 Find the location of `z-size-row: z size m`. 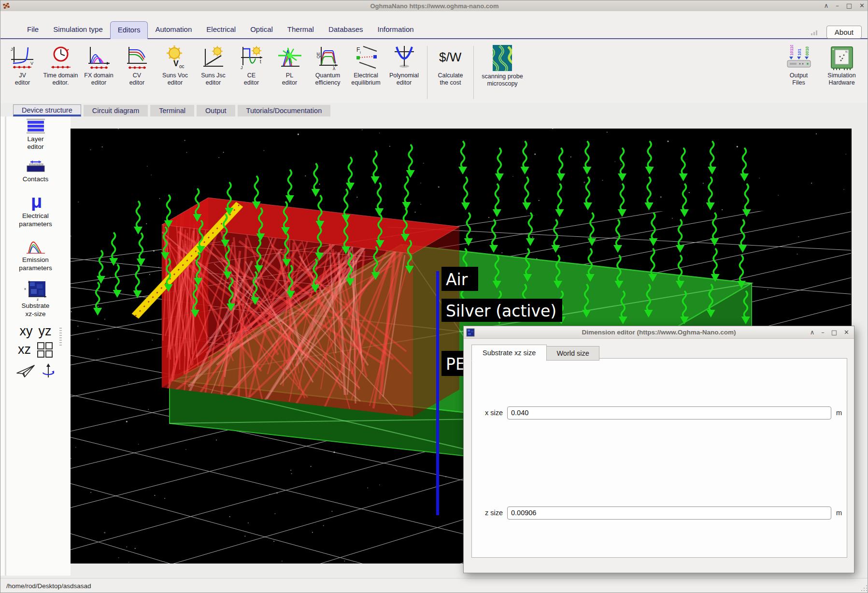

z-size-row: z size m is located at coordinates (660, 513).